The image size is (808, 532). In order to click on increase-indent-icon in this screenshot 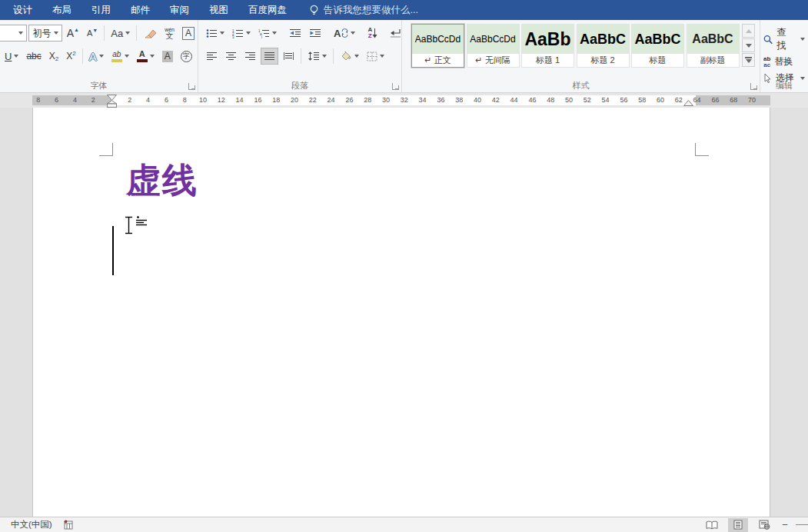, I will do `click(315, 33)`.